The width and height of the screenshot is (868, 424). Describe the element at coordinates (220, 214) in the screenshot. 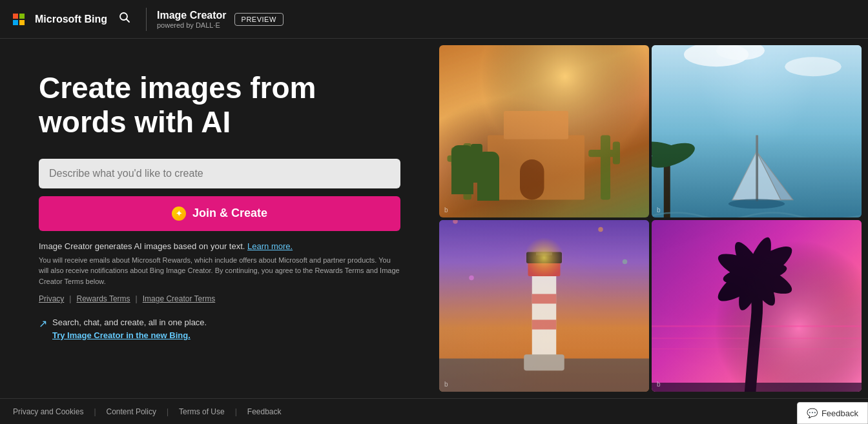

I see `join-create-button: ✦ Join & Create` at that location.